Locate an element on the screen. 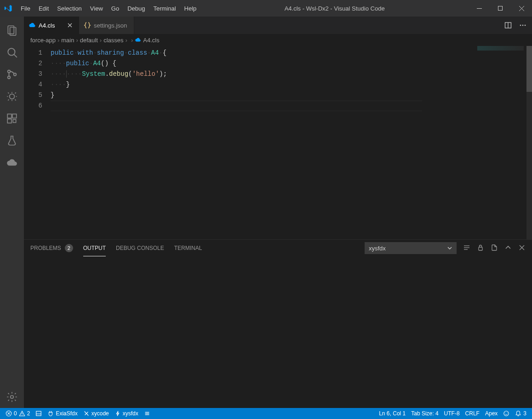 Image resolution: width=532 pixels, height=419 pixels. panel-tab-label: DEBUG CONSOLE is located at coordinates (140, 248).